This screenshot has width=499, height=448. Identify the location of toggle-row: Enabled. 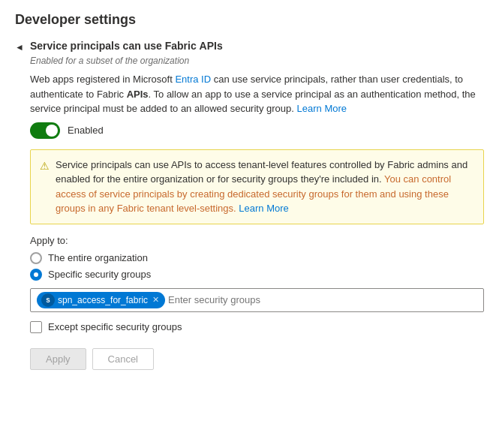
(257, 131).